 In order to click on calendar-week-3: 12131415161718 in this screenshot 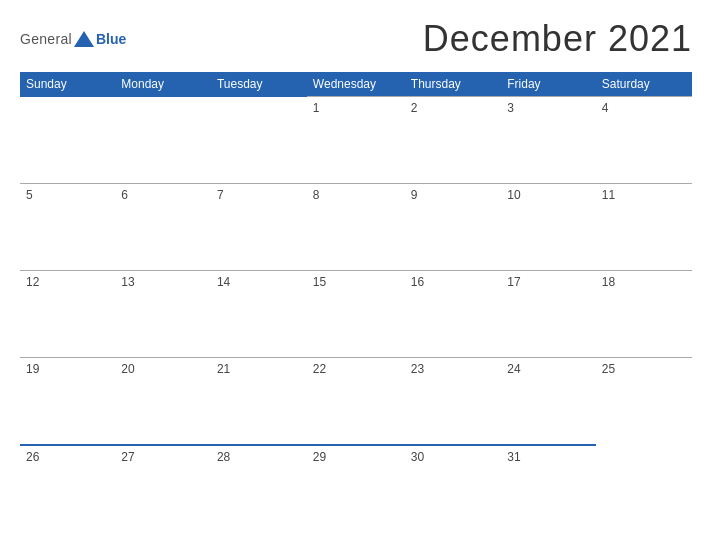, I will do `click(356, 314)`.